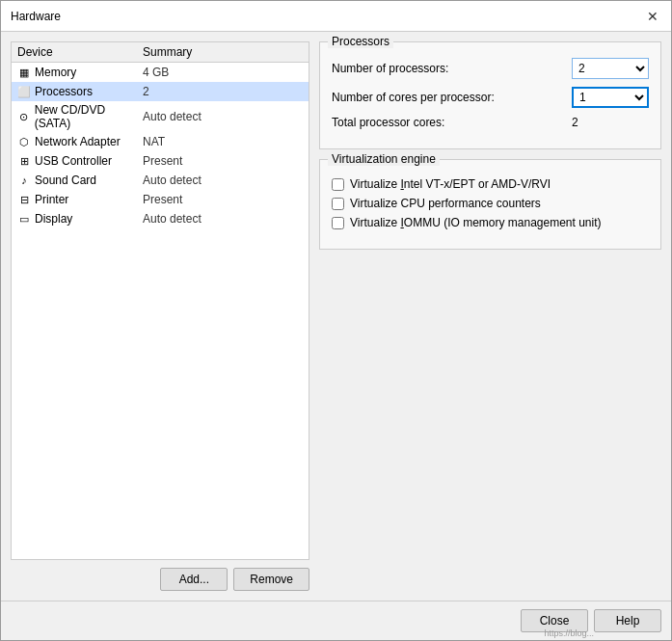 The width and height of the screenshot is (672, 641). What do you see at coordinates (52, 200) in the screenshot?
I see `printer-name: Printer` at bounding box center [52, 200].